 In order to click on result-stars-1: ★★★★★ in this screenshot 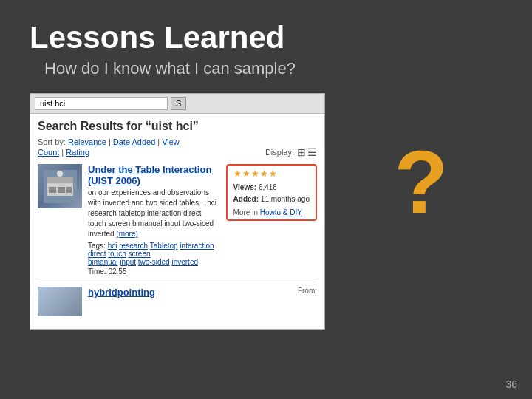, I will do `click(272, 174)`.